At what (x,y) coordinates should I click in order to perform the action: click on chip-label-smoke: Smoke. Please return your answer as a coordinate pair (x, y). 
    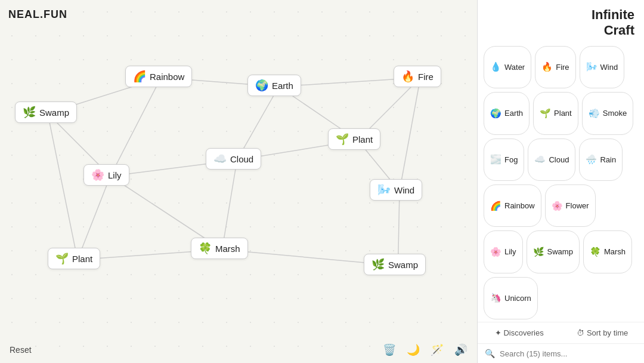
    Looking at the image, I should click on (615, 113).